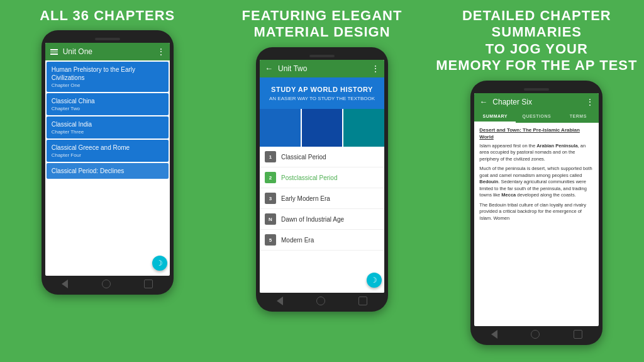 The image size is (644, 362). I want to click on app-bar-1: Unit One ⋮, so click(108, 52).